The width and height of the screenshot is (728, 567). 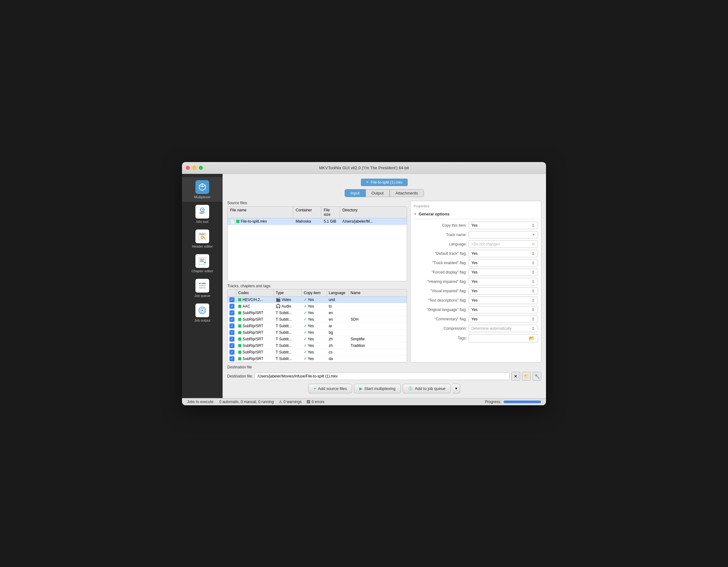 What do you see at coordinates (202, 288) in the screenshot?
I see `sidebar-item-job-queue: Job queue` at bounding box center [202, 288].